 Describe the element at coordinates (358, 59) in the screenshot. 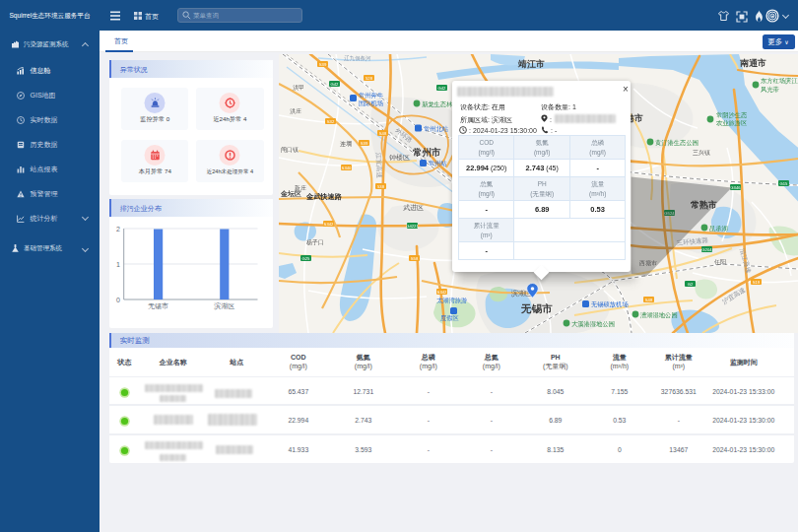

I see `svg-text: 辽九侗条河` at that location.